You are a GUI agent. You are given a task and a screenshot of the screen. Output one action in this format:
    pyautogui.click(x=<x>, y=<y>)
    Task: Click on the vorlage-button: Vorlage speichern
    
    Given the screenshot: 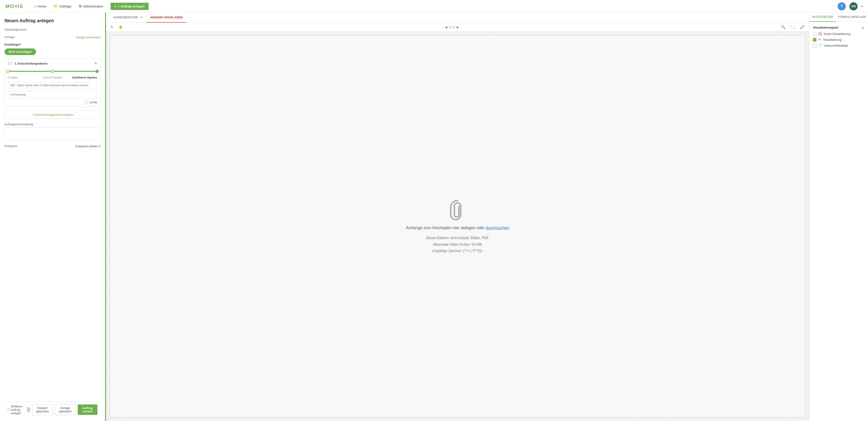 What is the action you would take?
    pyautogui.click(x=65, y=410)
    